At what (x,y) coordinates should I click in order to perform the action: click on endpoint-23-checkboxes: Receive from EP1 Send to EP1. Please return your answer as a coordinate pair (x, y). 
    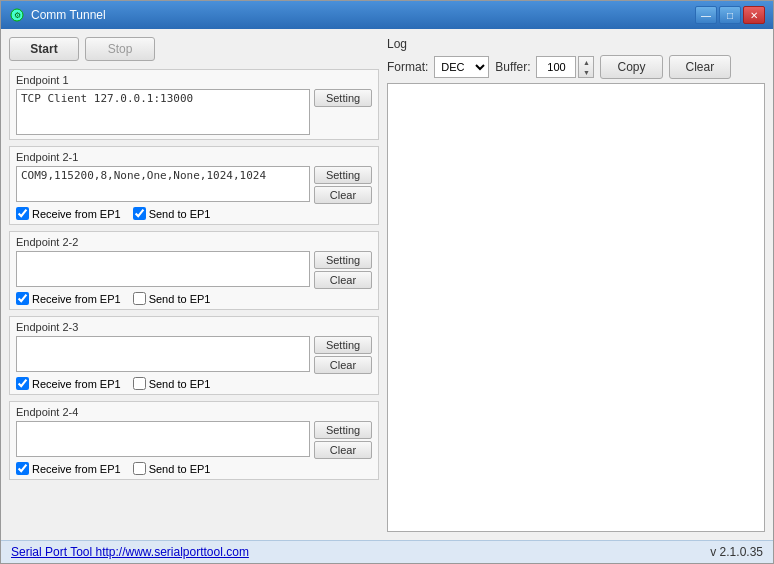
    Looking at the image, I should click on (194, 384).